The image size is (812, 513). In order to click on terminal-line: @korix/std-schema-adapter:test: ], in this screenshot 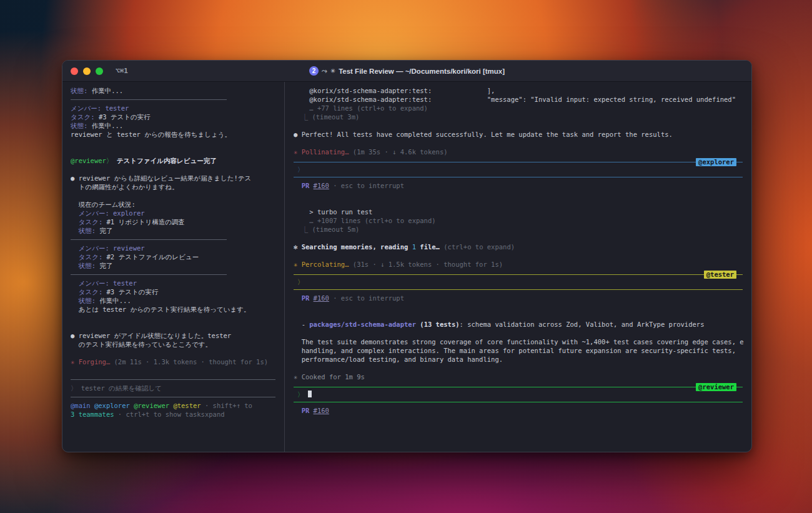, I will do `click(518, 91)`.